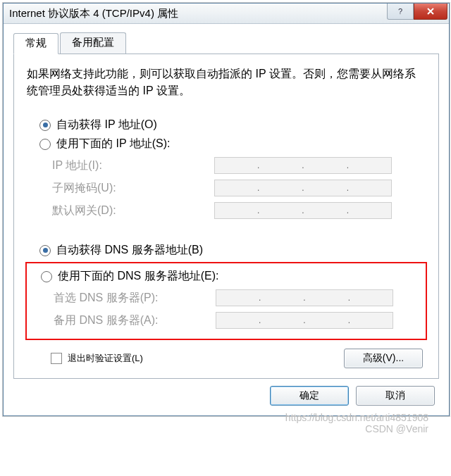  What do you see at coordinates (304, 320) in the screenshot?
I see `dns-alternate-input: ...` at bounding box center [304, 320].